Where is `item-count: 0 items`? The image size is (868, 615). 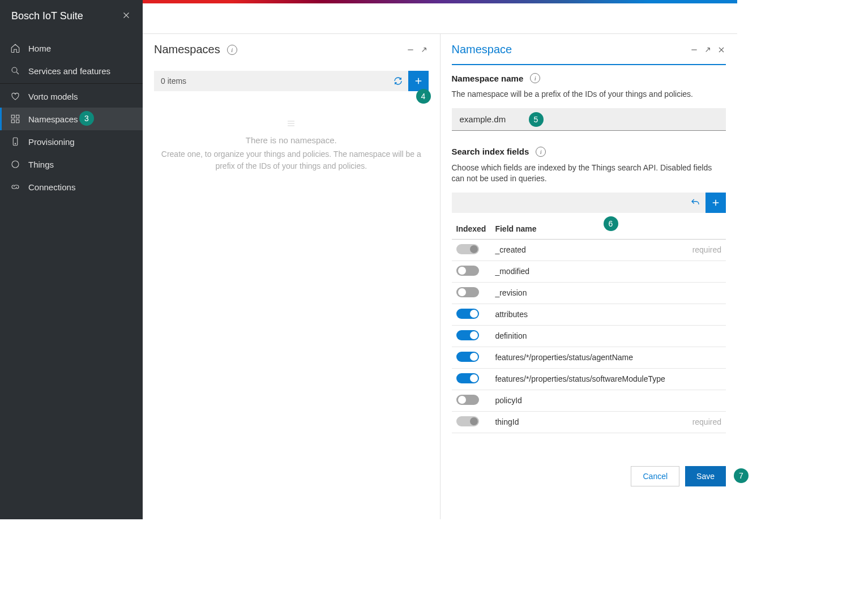 item-count: 0 items is located at coordinates (173, 81).